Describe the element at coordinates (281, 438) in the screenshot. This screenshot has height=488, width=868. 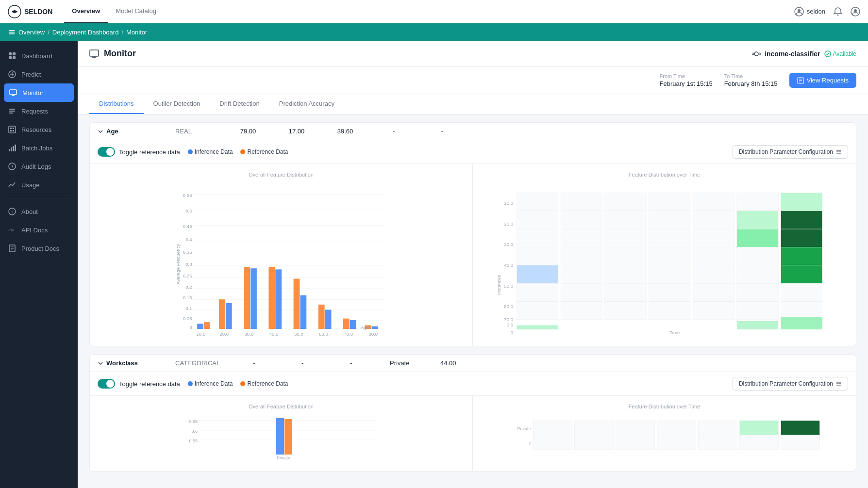
I see `workclass-bar-chart-svg: 0.65 0.6 0.55 Private` at that location.